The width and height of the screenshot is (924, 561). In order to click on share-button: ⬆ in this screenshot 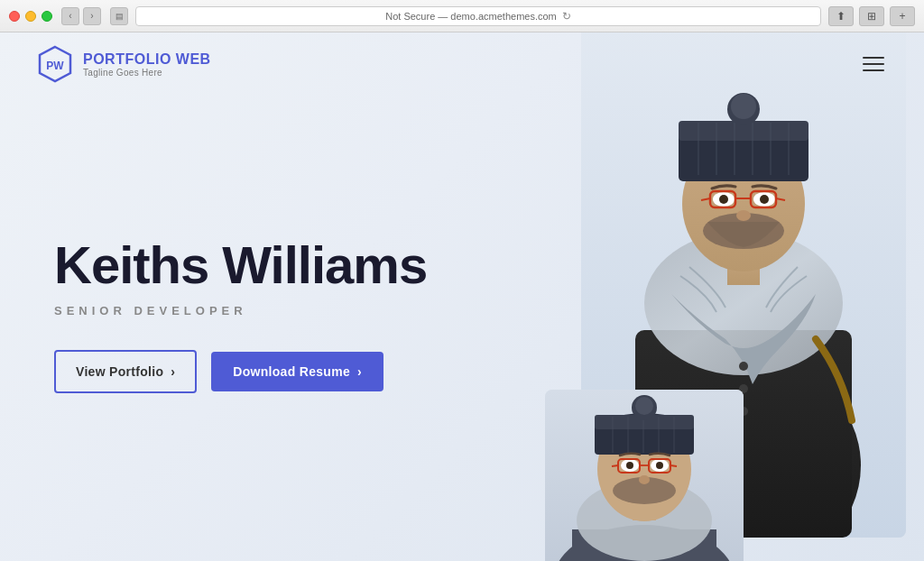, I will do `click(841, 16)`.